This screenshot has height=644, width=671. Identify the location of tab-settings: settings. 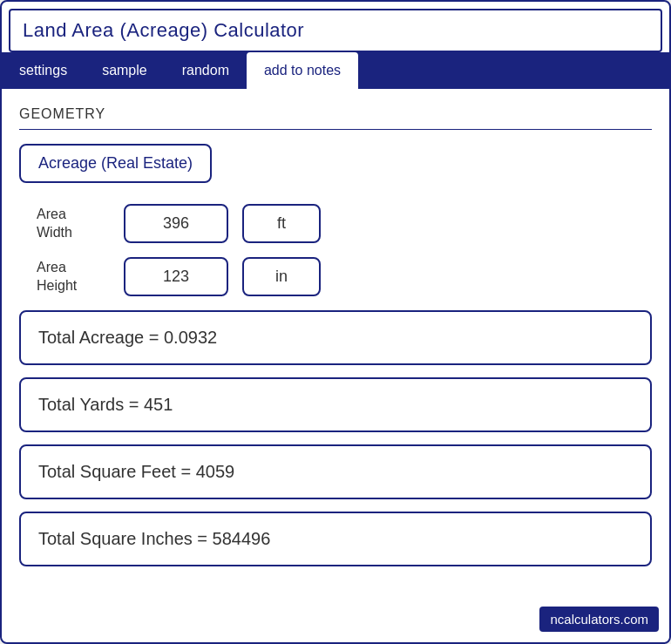
(44, 71).